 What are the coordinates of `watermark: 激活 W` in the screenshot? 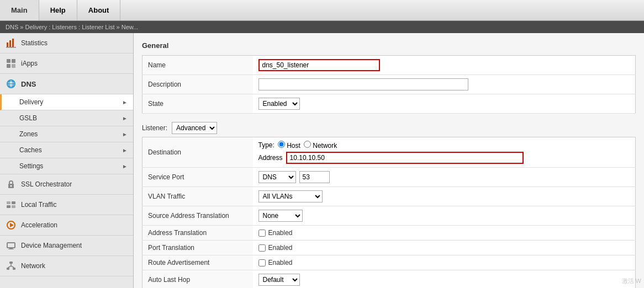 It's located at (632, 281).